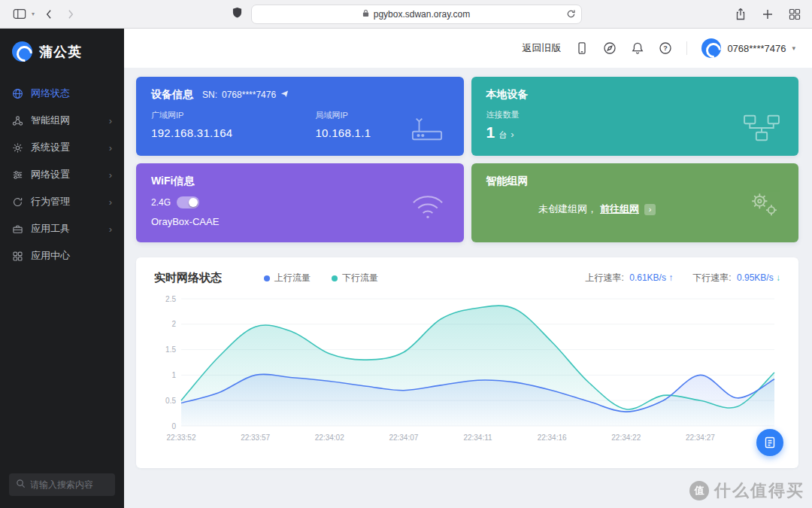 The width and height of the screenshot is (812, 508). Describe the element at coordinates (238, 14) in the screenshot. I see `shield-icon` at that location.